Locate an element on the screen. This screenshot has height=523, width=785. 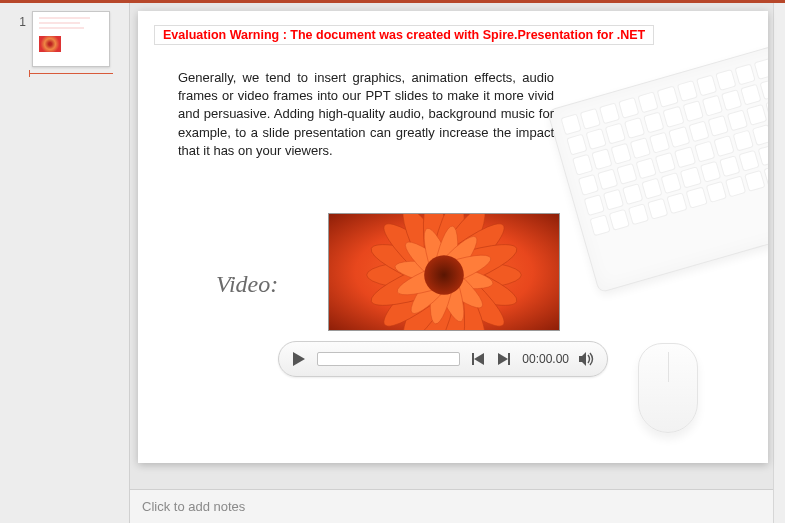
keyboard-decoration is located at coordinates (658, 166).